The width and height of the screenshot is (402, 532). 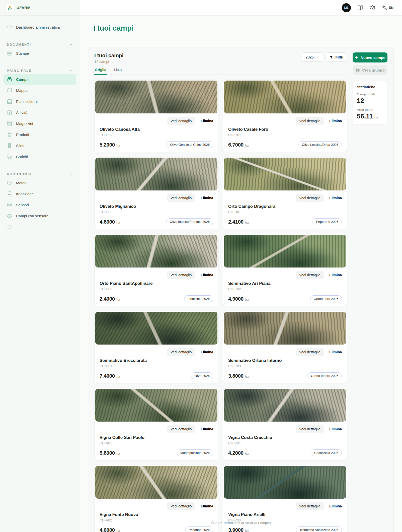 I want to click on field-card-body: Vedi dettaglioEliminaSeminativo Ortona I…, so click(x=285, y=364).